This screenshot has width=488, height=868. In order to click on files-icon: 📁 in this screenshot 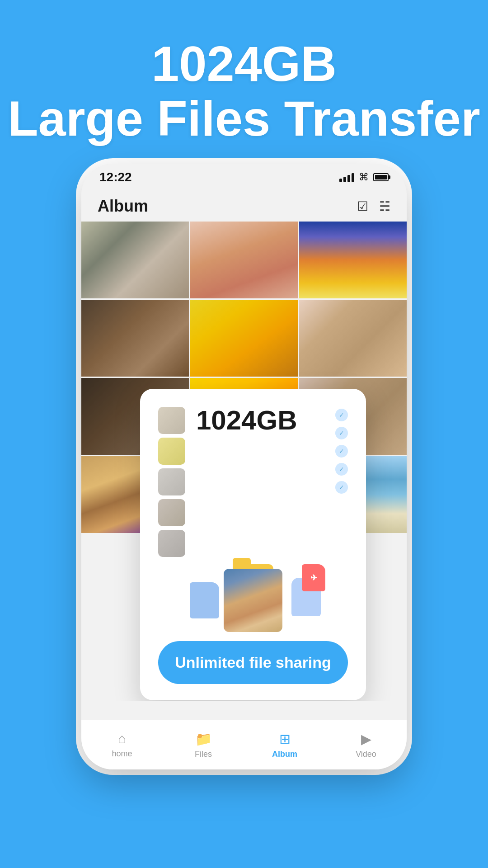, I will do `click(203, 739)`.